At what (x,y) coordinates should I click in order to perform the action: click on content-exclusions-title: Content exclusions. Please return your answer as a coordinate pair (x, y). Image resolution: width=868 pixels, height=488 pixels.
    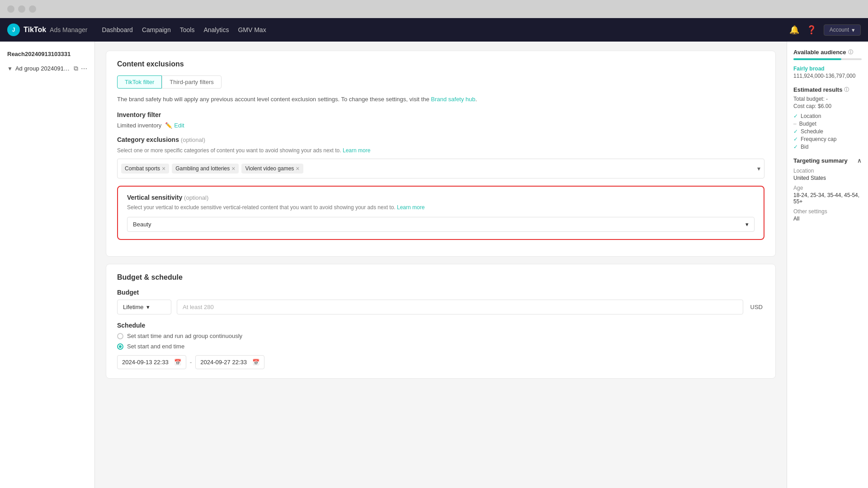
    Looking at the image, I should click on (441, 64).